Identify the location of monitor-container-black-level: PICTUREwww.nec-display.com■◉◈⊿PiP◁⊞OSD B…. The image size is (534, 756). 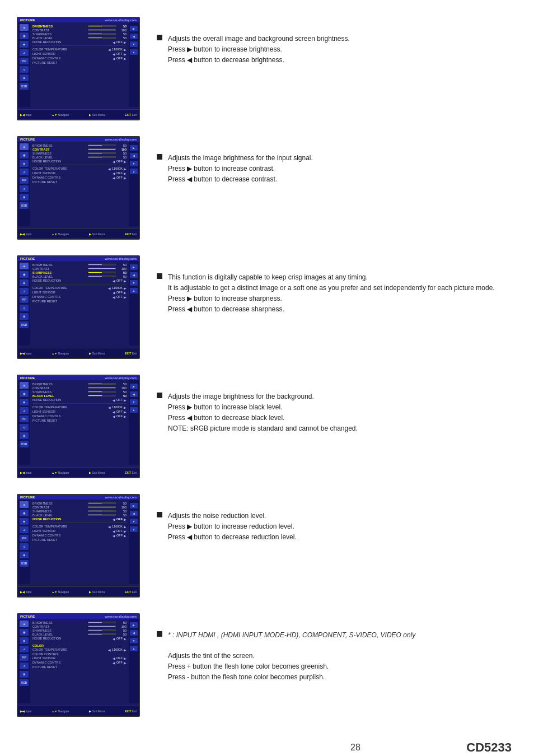
(81, 427).